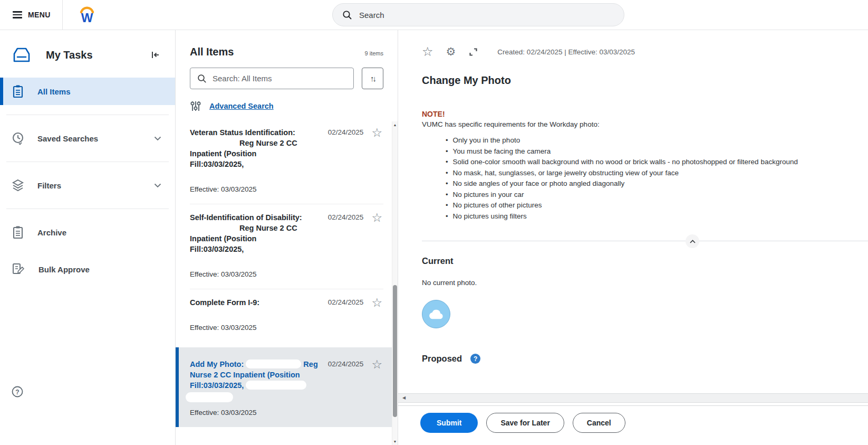  Describe the element at coordinates (22, 55) in the screenshot. I see `my-tasks-tray-icon` at that location.